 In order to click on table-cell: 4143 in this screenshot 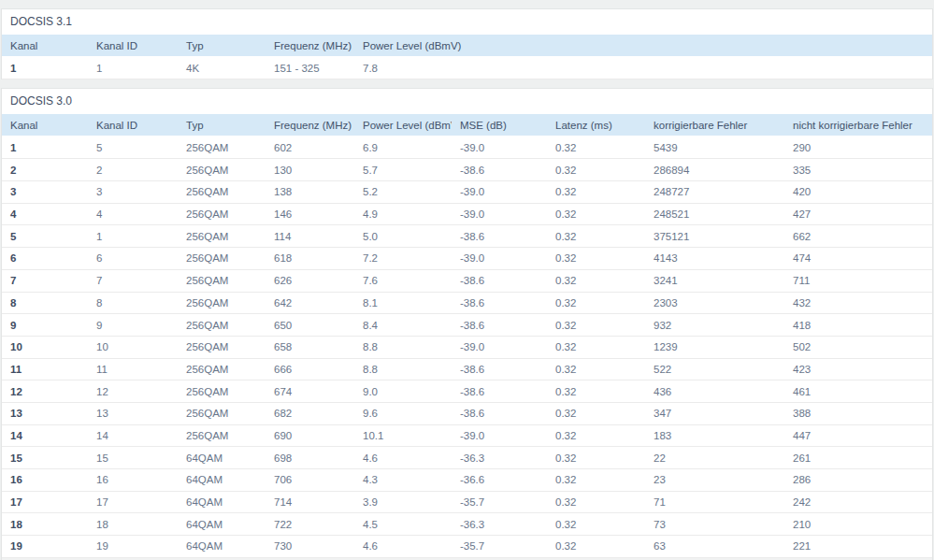, I will do `click(714, 259)`.